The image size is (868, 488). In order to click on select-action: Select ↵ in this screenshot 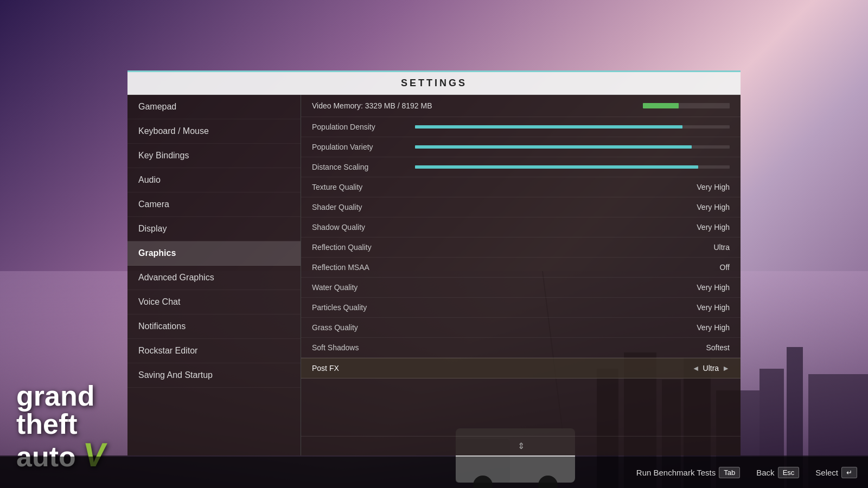, I will do `click(837, 473)`.